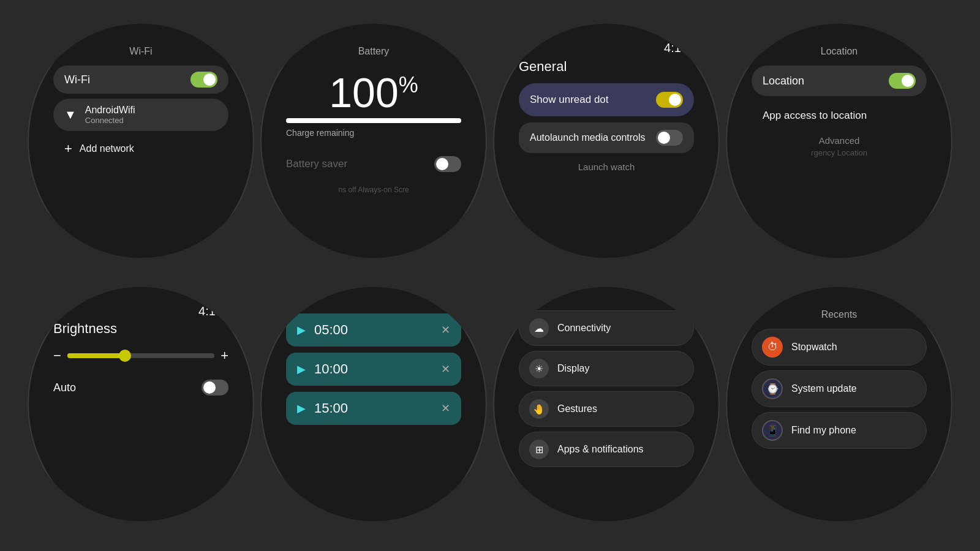 This screenshot has width=980, height=551. I want to click on autolaunch-toggle, so click(669, 138).